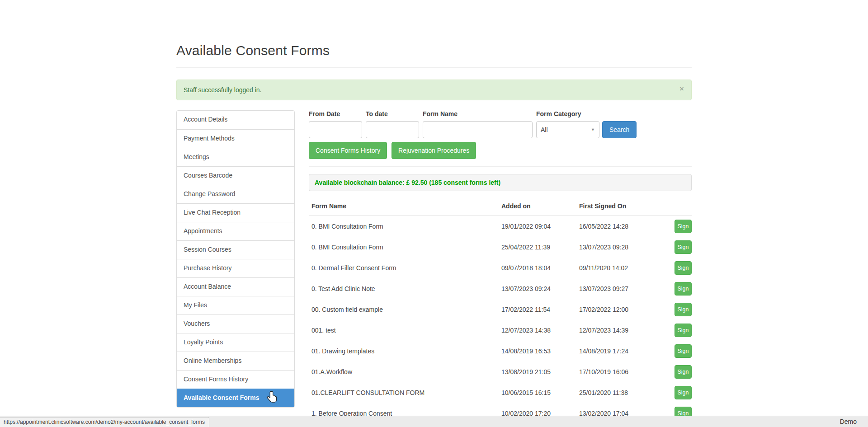  Describe the element at coordinates (625, 330) in the screenshot. I see `cell-first-signed-on: 12/07/2023 14:39` at that location.